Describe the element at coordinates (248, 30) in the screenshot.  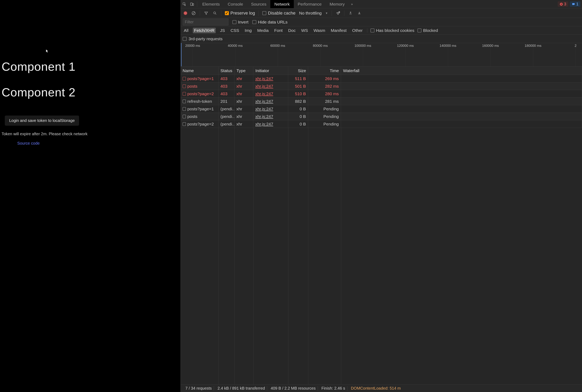
I see `type-filter-img: Img` at that location.